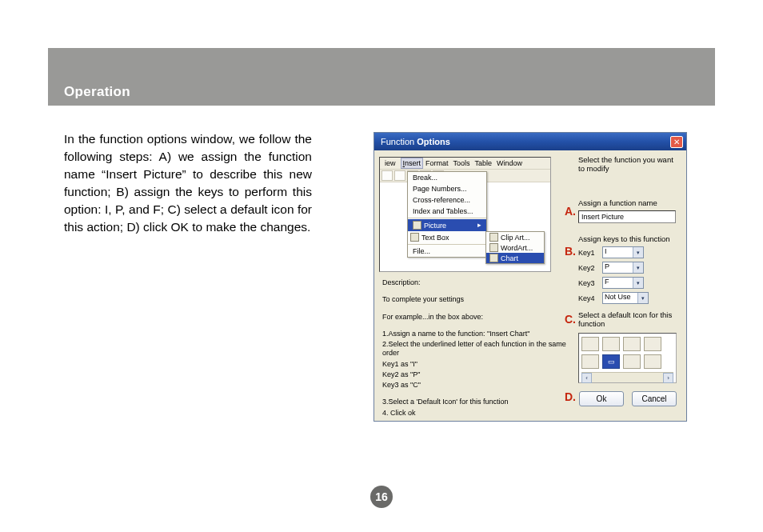 The width and height of the screenshot is (763, 532). I want to click on cancel-button: Cancel, so click(654, 398).